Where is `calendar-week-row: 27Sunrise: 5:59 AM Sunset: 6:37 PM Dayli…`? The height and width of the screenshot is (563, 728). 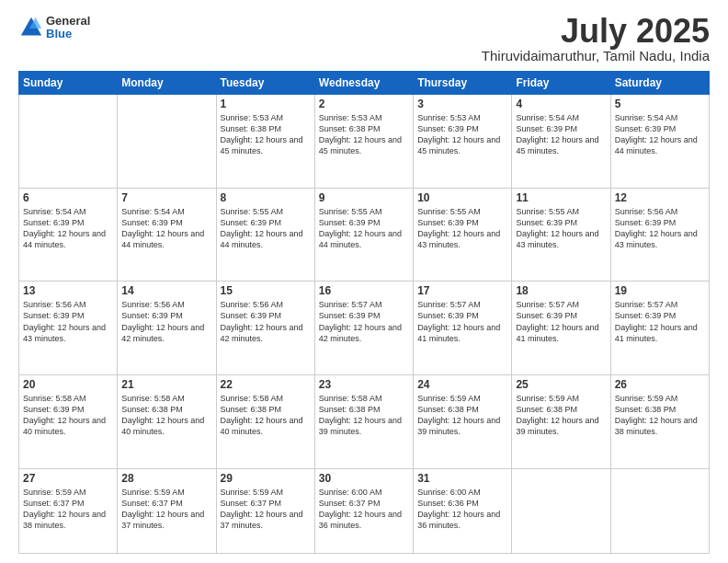 calendar-week-row: 27Sunrise: 5:59 AM Sunset: 6:37 PM Dayli… is located at coordinates (364, 511).